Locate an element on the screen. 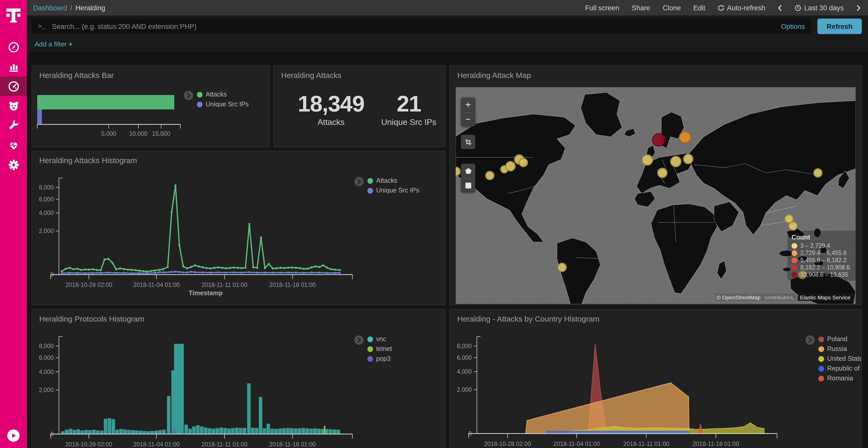 This screenshot has height=448, width=868. legend-item-united-states: United States is located at coordinates (840, 359).